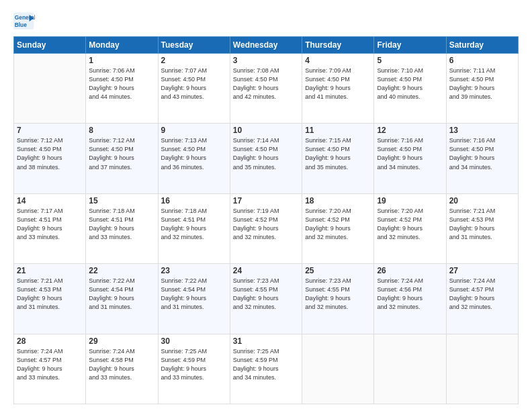 This screenshot has height=411, width=532. What do you see at coordinates (122, 299) in the screenshot?
I see `calendar-cell: 22Sunrise: 7:22 AM Sunset: 4:54 PM Dayli…` at bounding box center [122, 299].